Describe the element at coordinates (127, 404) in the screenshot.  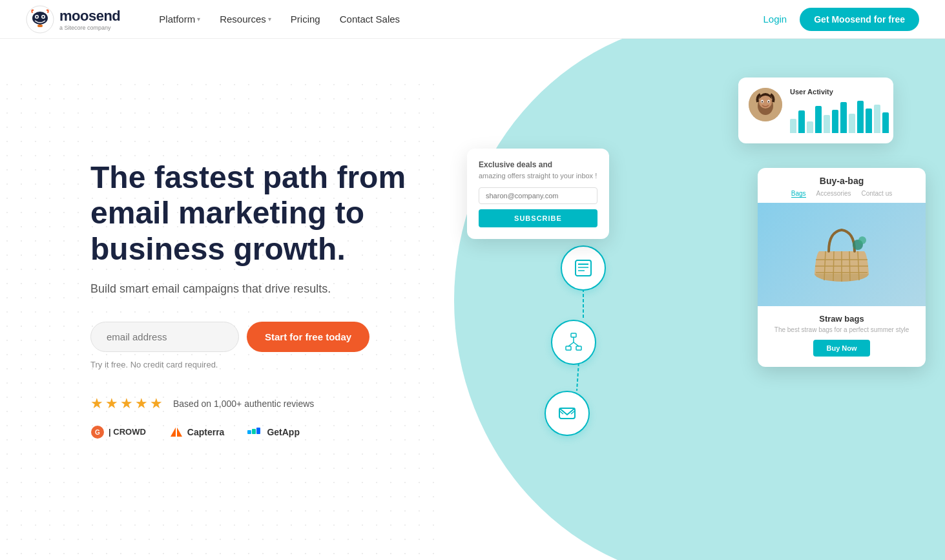
I see `star-rating: ★ ★ ★ ★ ★` at that location.